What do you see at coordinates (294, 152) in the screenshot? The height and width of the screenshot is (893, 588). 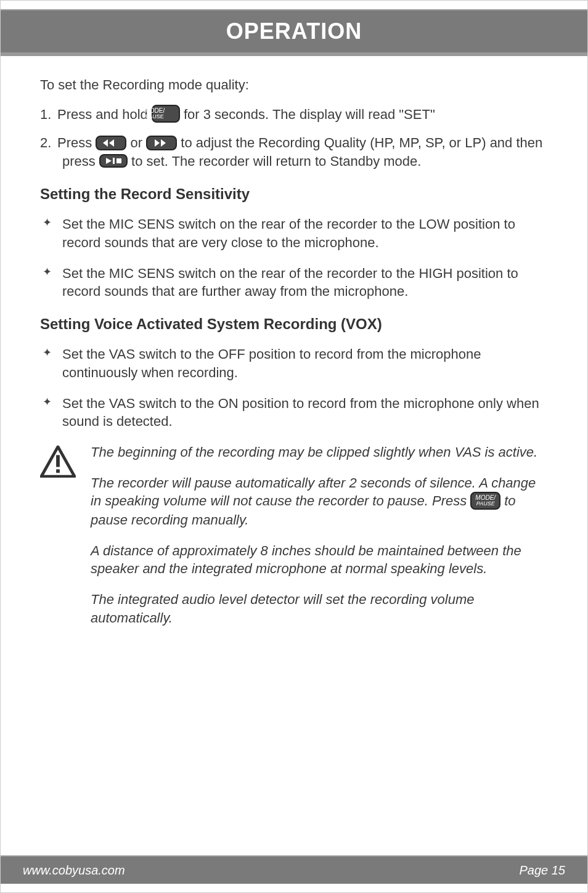 I see `step-2: 2.Press or to adjust the Recording Quali…` at bounding box center [294, 152].